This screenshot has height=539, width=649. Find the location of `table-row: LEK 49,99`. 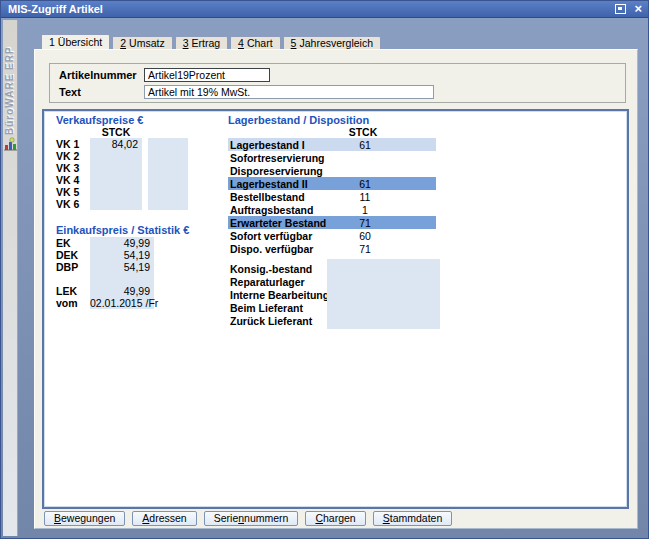

table-row: LEK 49,99 is located at coordinates (105, 291).